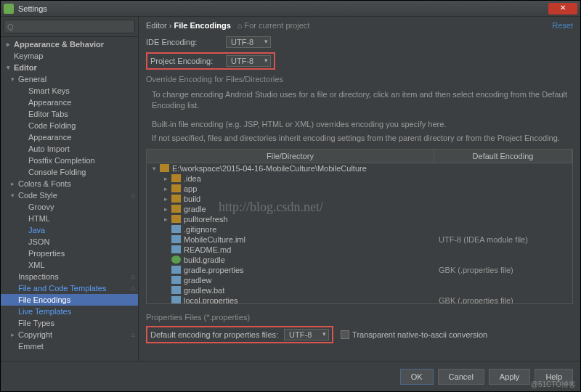  Describe the element at coordinates (359, 179) in the screenshot. I see `table-row: ▸.idea` at that location.